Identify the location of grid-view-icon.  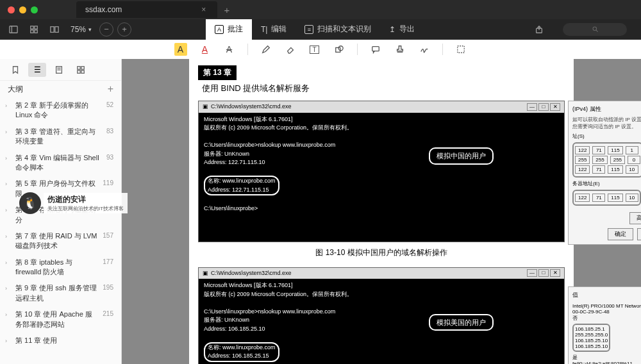
(34, 29).